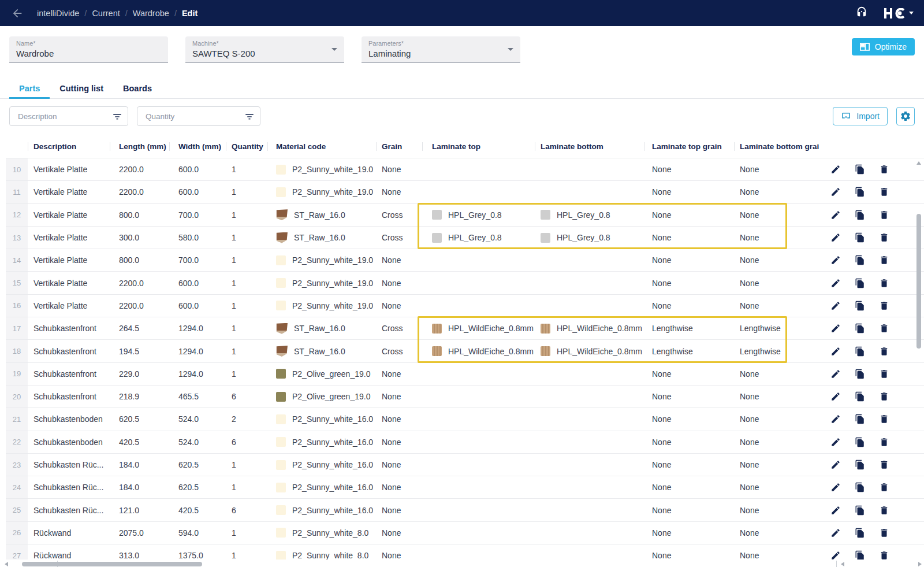  Describe the element at coordinates (465, 238) in the screenshot. I see `table-row-13: 13Vertikale Platte300.0580.01ST_Raw_16.0…` at that location.